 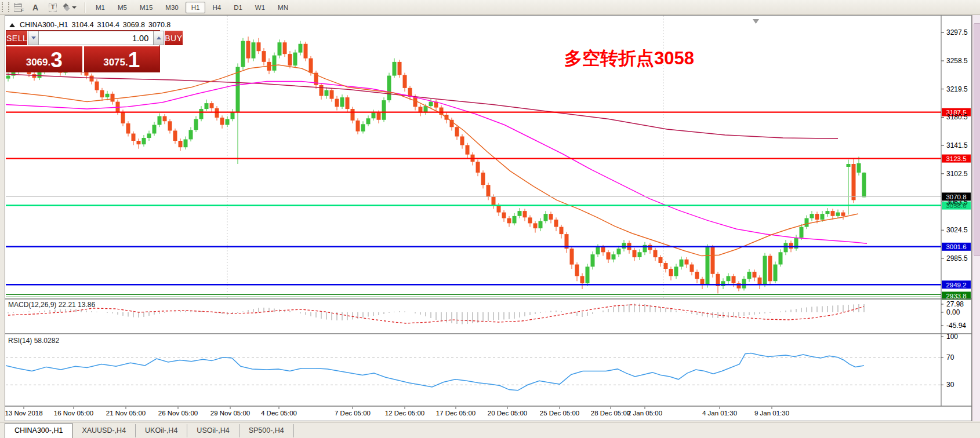 I want to click on text-t-icon: T, so click(x=53, y=7).